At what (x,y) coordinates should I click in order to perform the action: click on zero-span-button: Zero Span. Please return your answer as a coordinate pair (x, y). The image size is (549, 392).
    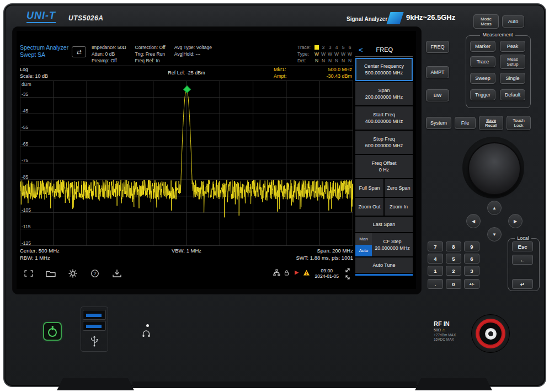
    Looking at the image, I should click on (398, 188).